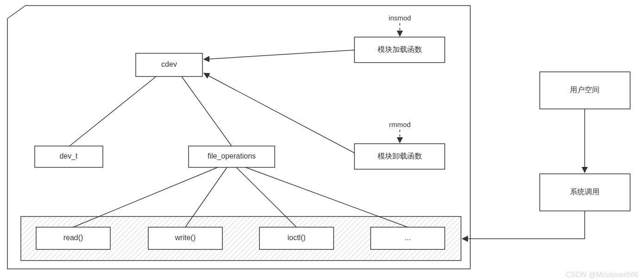 The width and height of the screenshot is (644, 280). I want to click on devt-label: dev_t, so click(69, 156).